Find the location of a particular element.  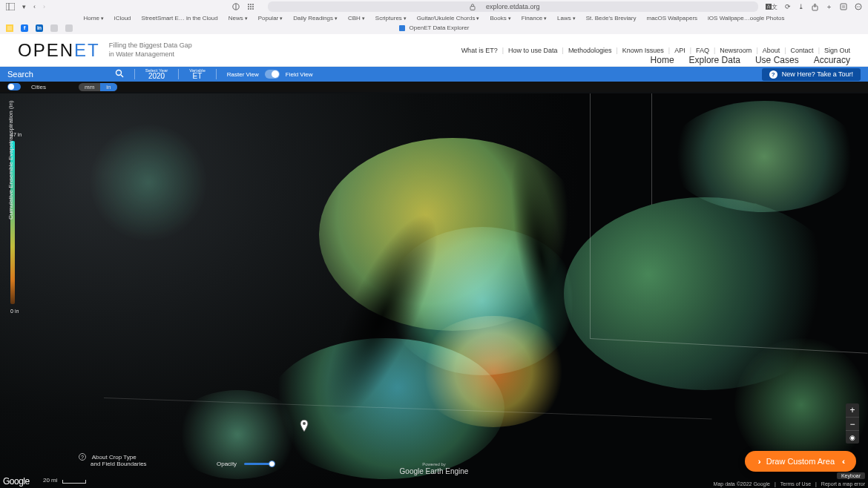

legend-title: Cumulative Ensemble Evapotranspiration (… is located at coordinates (10, 160).